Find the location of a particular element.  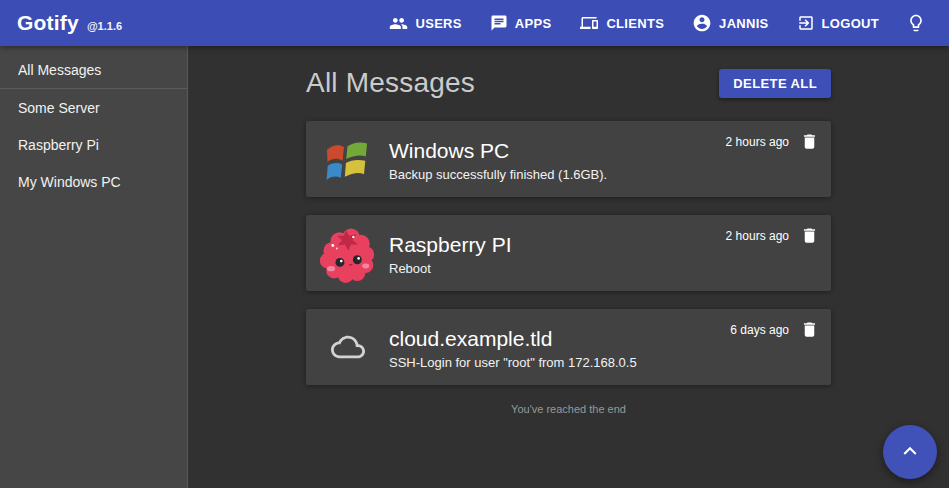

message-body: Reboot is located at coordinates (554, 268).